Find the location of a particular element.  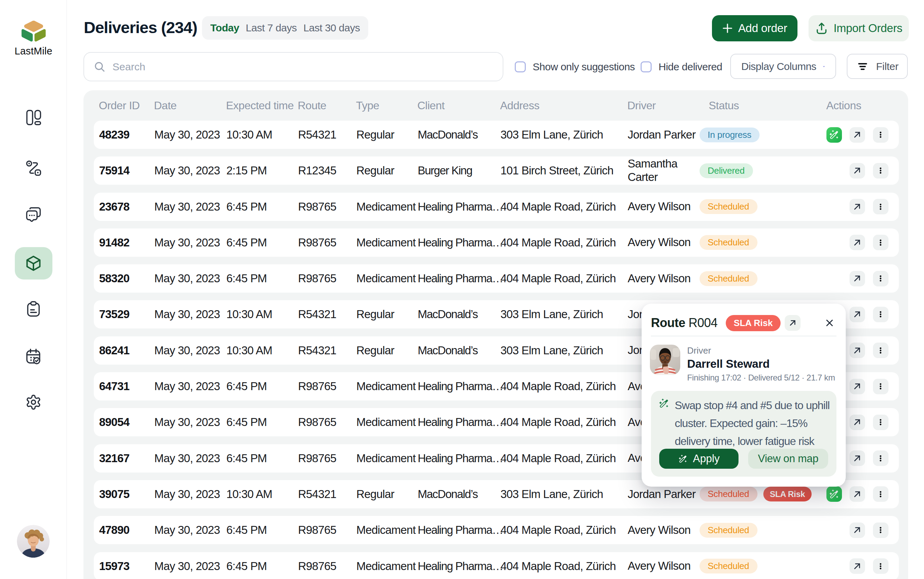

apply-wand-icon is located at coordinates (683, 459).